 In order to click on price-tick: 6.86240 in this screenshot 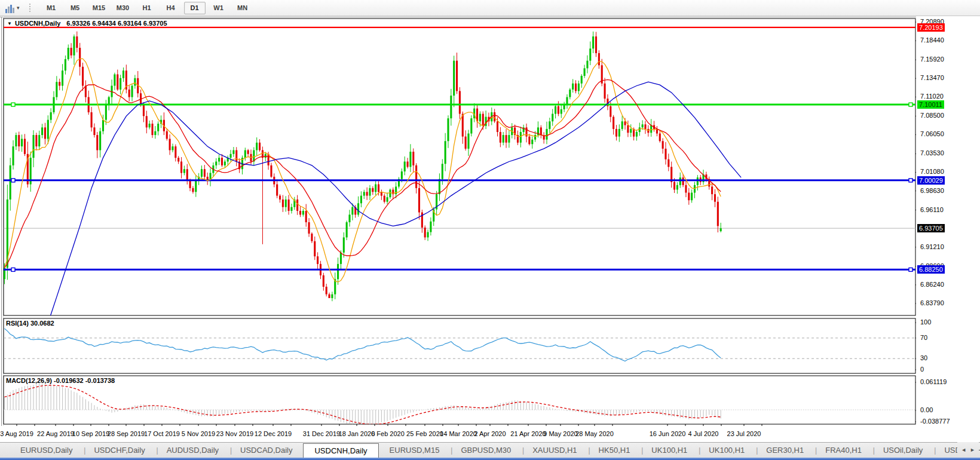, I will do `click(932, 284)`.